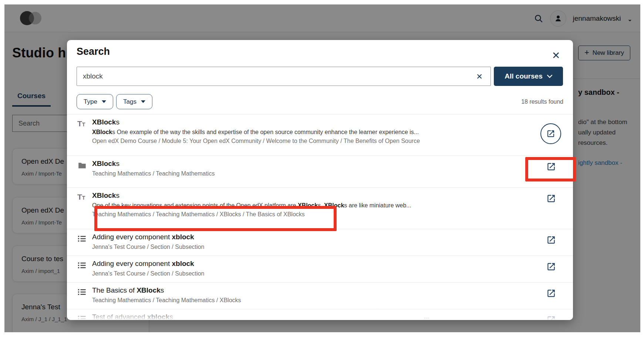  Describe the element at coordinates (427, 316) in the screenshot. I see `truncated-ellipsis: ...` at that location.